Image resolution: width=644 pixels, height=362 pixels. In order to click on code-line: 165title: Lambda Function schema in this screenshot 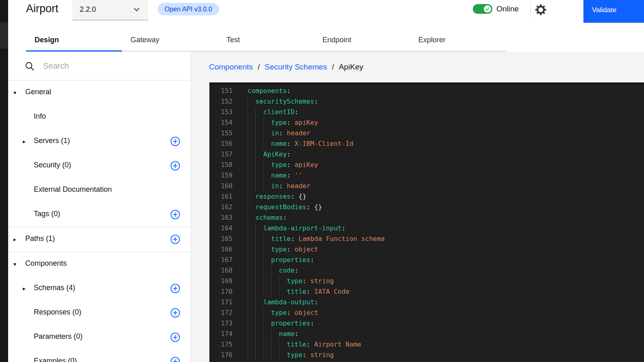, I will do `click(427, 239)`.